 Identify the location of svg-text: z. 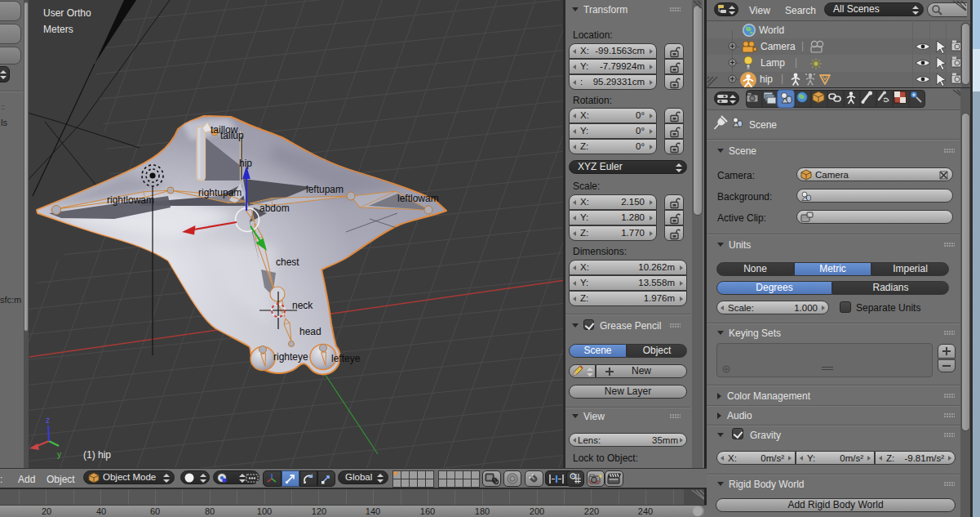
(47, 420).